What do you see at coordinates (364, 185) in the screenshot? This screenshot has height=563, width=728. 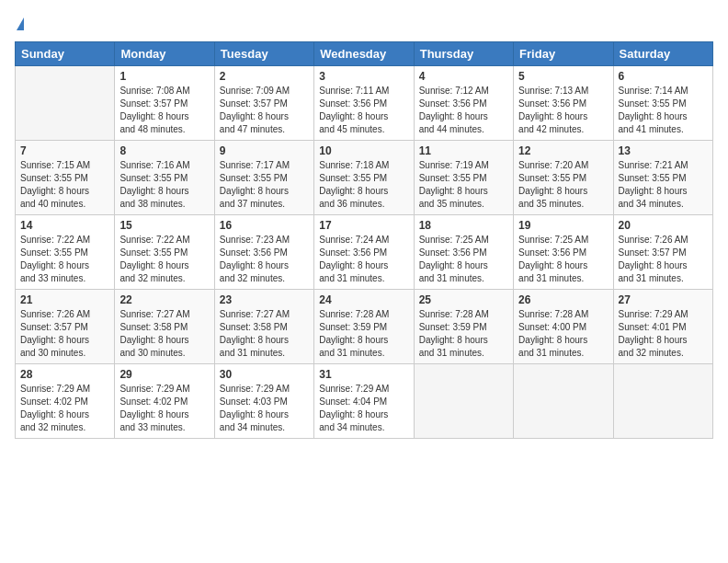 I see `day-info: Sunrise: 7:18 AM Sunset: 3:55 PM Dayligh…` at bounding box center [364, 185].